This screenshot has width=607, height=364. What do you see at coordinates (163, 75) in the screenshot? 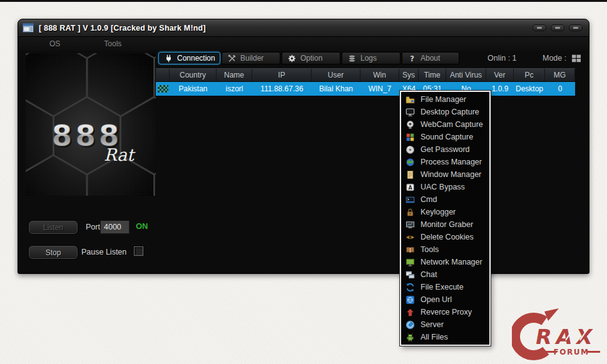
I see `header-icon-col` at bounding box center [163, 75].